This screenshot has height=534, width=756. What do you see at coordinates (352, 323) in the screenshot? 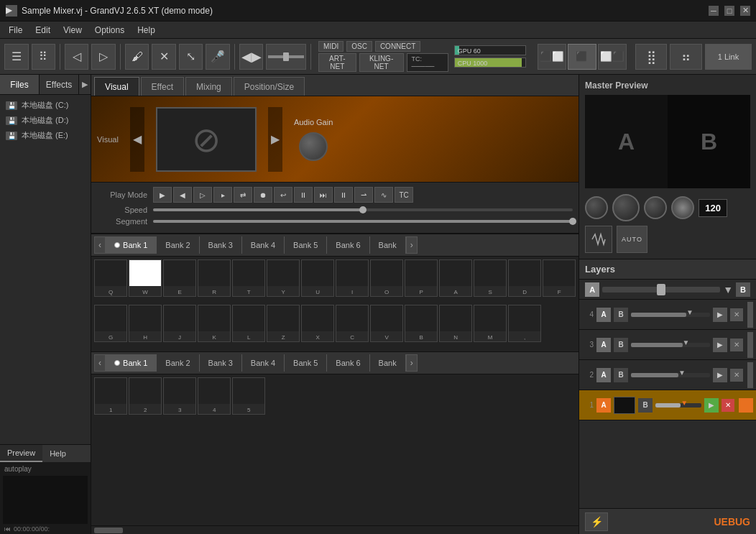
I see `sample-cell: C` at bounding box center [352, 323].